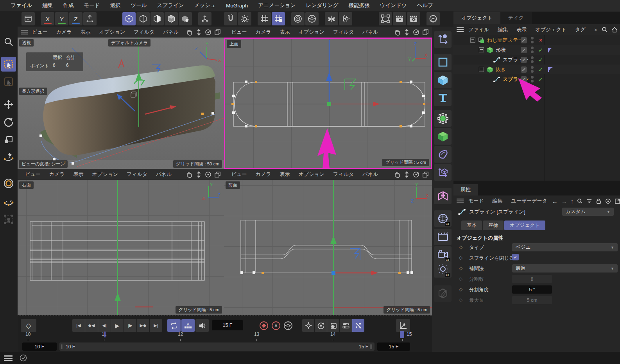 The width and height of the screenshot is (620, 364). Describe the element at coordinates (121, 98) in the screenshot. I see `viewport-perspective: ビュー カメラ 表示 オプション フィルタ パネル` at that location.